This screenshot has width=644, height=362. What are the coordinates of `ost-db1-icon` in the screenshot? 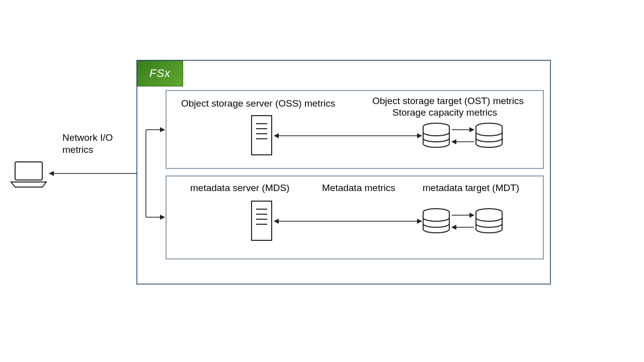 It's located at (436, 135).